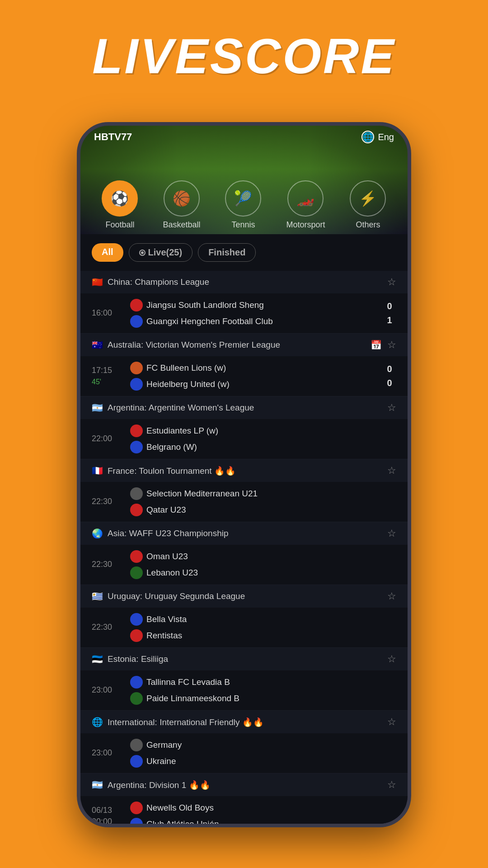  Describe the element at coordinates (305, 198) in the screenshot. I see `sport-icon-motorsport: 🏎️` at that location.